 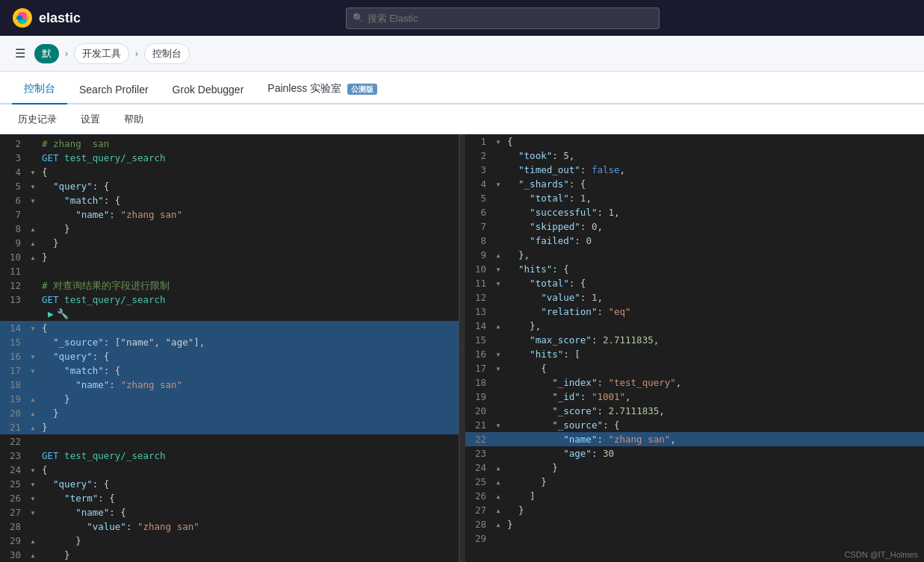 What do you see at coordinates (503, 18) in the screenshot?
I see `global-search-input` at bounding box center [503, 18].